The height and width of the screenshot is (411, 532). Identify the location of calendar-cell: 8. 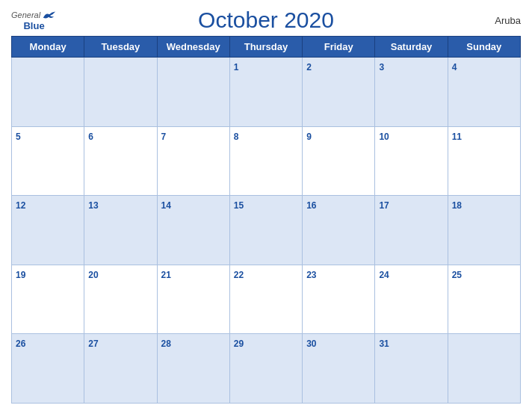
(266, 161).